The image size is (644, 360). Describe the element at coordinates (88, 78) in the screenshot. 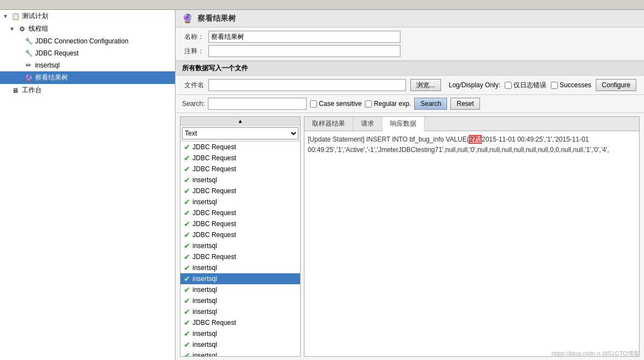

I see `sidebar-item-view-results: 🔮察看结果树` at that location.